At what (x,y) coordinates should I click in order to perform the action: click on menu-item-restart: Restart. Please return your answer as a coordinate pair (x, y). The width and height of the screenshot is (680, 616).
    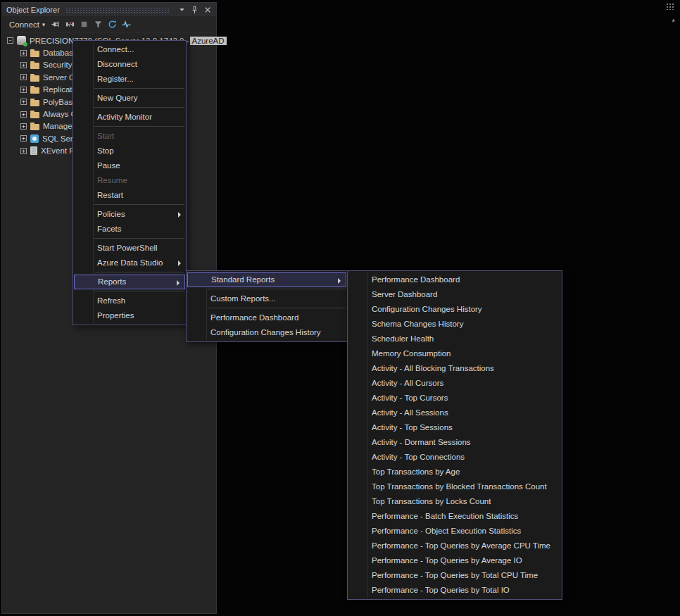
    Looking at the image, I should click on (130, 196).